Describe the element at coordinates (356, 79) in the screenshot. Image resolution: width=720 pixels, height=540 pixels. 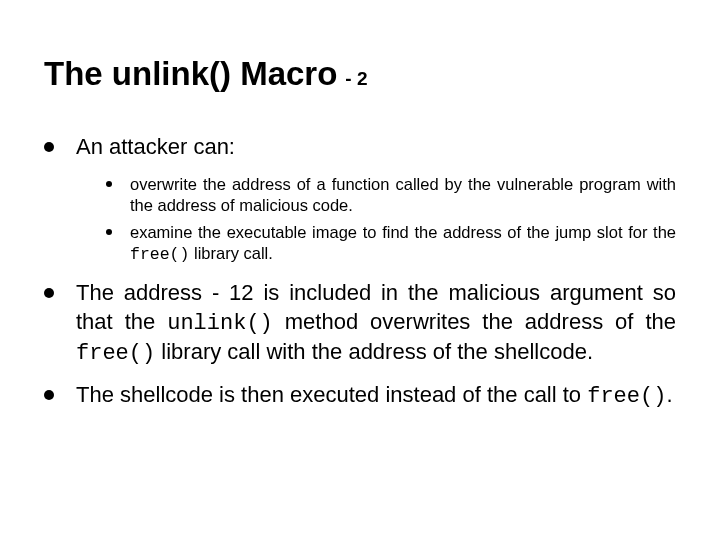
I see `slide-title-suffix: - 2` at that location.